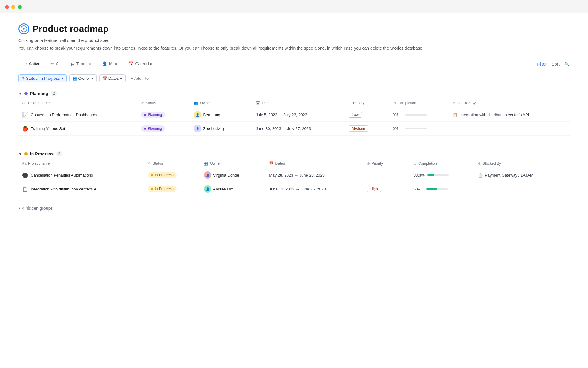 This screenshot has height=368, width=588. What do you see at coordinates (556, 64) in the screenshot?
I see `sort-button: Sort` at bounding box center [556, 64].